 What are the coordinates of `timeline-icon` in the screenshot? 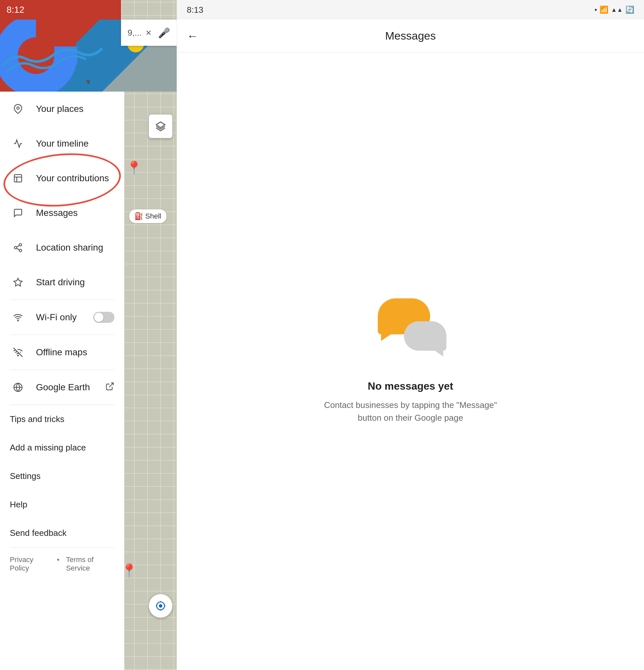 It's located at (18, 144).